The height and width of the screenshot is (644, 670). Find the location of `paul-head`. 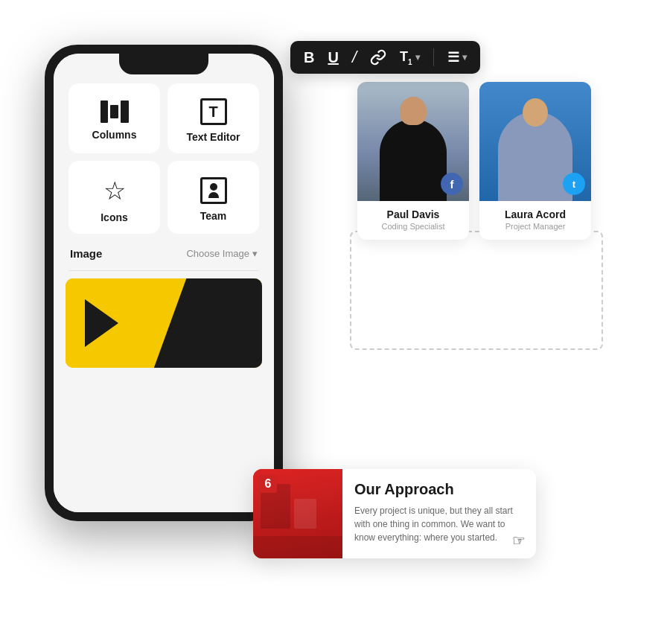

paul-head is located at coordinates (413, 111).